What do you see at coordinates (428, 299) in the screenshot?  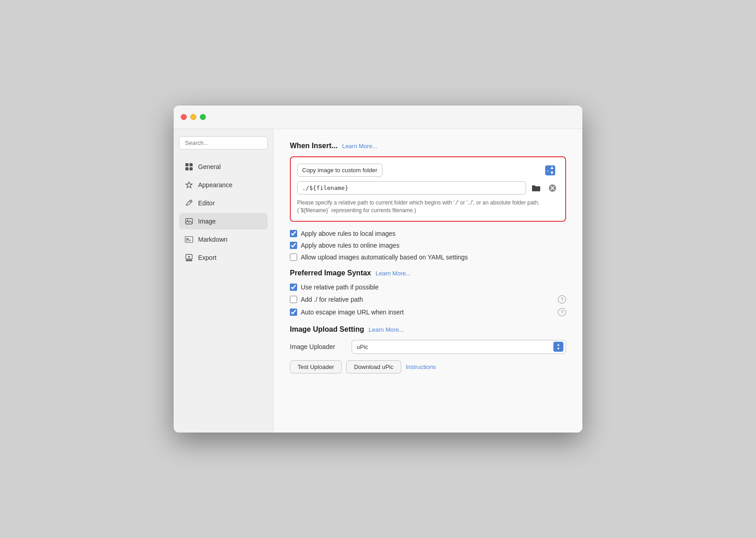 I see `checkbox-add-dot: Add ./ for relative path ?` at bounding box center [428, 299].